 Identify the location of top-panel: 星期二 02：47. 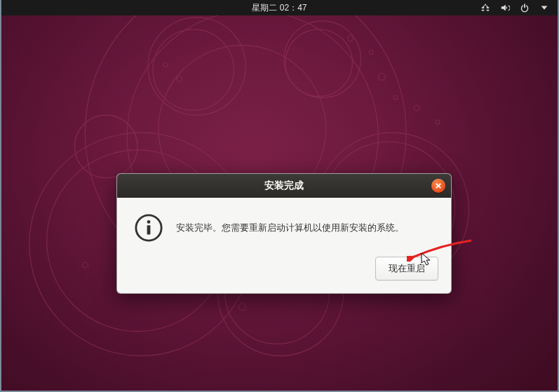
(279, 8).